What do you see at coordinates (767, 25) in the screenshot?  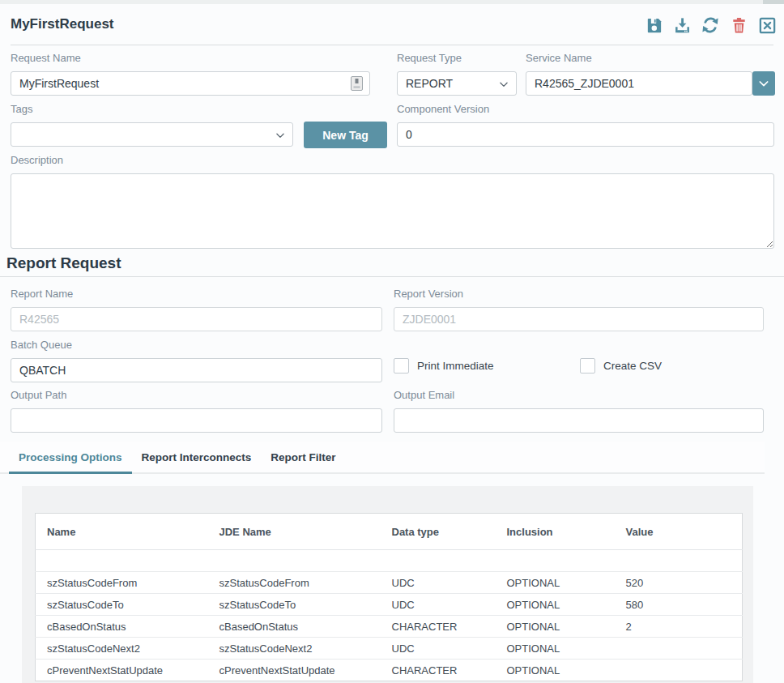 I see `close-button` at bounding box center [767, 25].